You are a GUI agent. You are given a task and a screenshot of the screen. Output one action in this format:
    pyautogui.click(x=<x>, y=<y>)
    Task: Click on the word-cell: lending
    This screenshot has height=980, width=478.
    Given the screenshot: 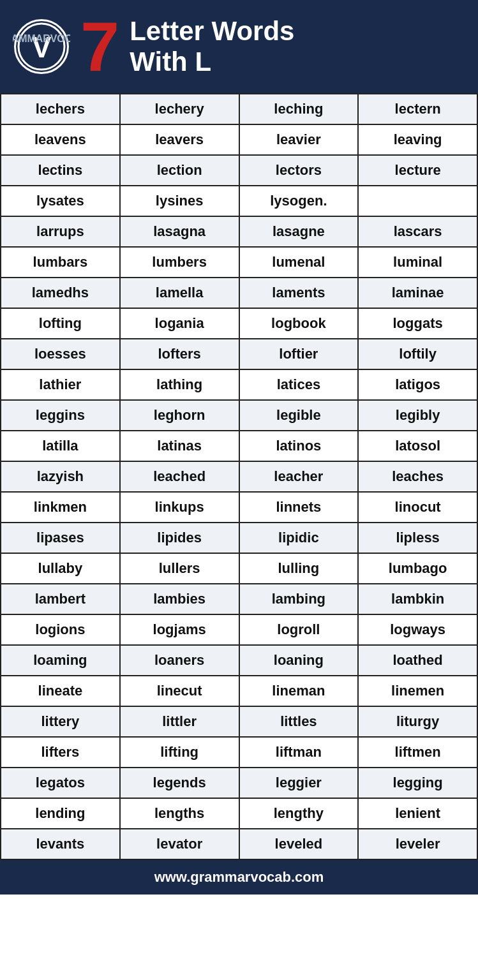 What is the action you would take?
    pyautogui.click(x=61, y=814)
    